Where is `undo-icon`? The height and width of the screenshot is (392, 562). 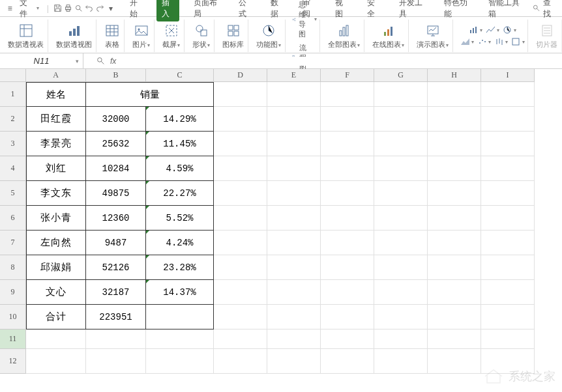
undo-icon is located at coordinates (89, 8).